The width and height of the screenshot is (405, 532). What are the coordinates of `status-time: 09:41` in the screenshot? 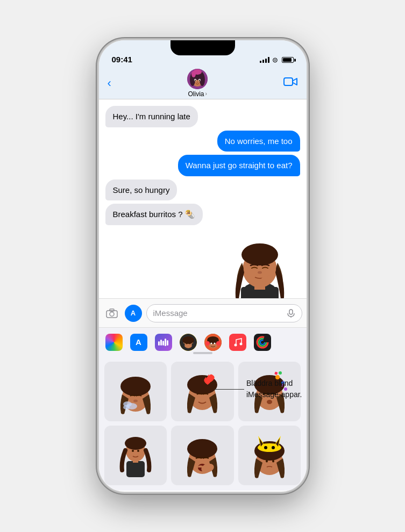 It's located at (122, 59).